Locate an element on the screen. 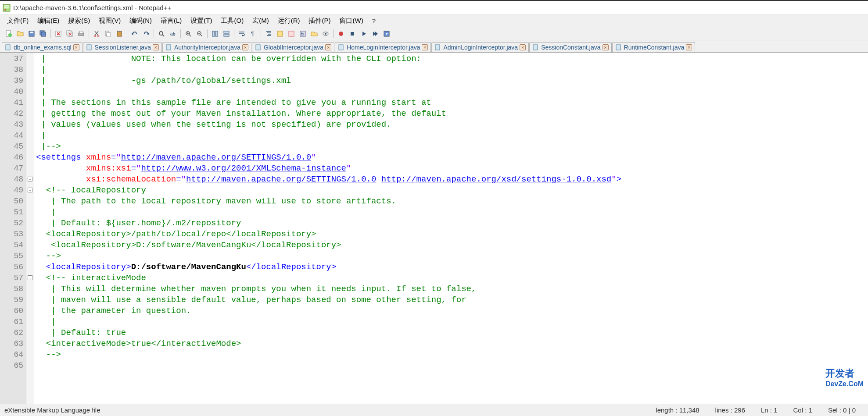  file-tab: db_online_exams.sql × is located at coordinates (42, 47).